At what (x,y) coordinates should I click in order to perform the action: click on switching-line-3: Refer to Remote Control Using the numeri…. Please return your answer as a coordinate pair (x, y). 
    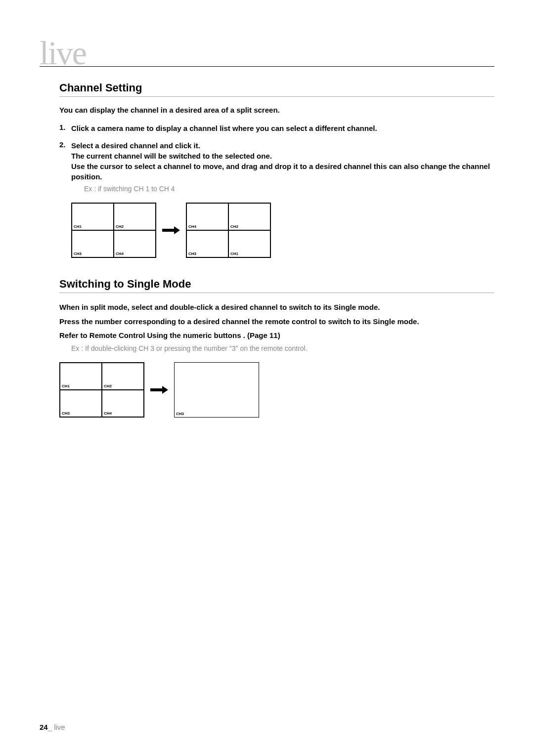
    Looking at the image, I should click on (277, 336).